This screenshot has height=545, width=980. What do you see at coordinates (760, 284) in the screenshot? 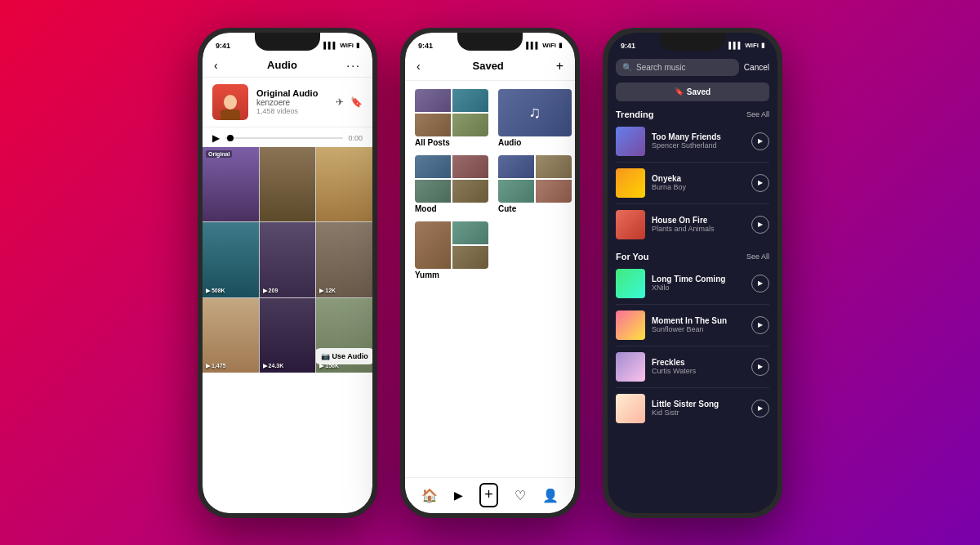
I see `play-btn-3: ▶` at bounding box center [760, 284].